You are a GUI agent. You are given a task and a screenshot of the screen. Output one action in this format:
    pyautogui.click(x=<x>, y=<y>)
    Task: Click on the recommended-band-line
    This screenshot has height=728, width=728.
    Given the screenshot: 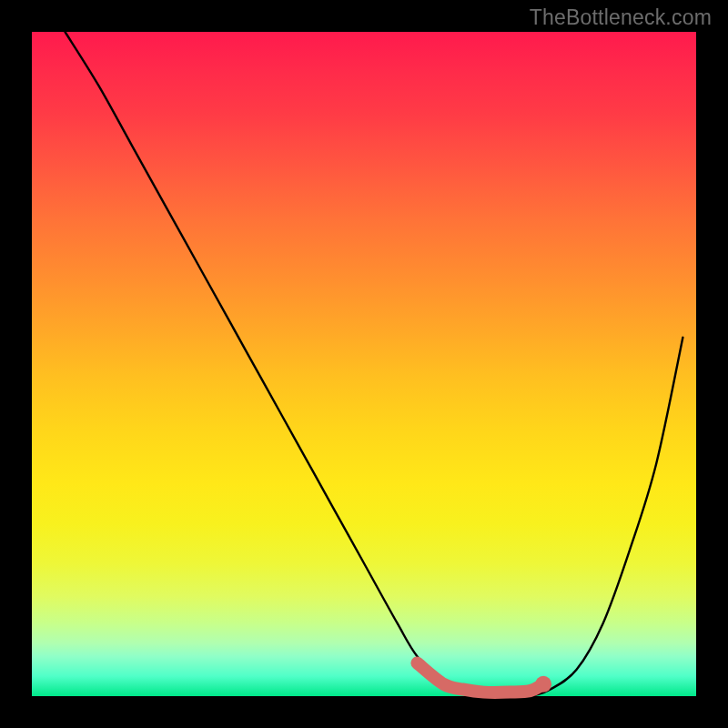 What is the action you would take?
    pyautogui.click(x=480, y=678)
    